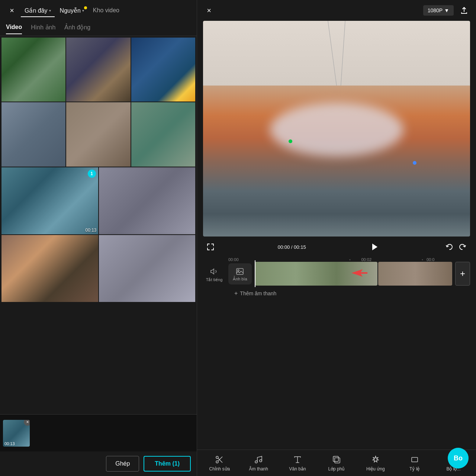  Describe the element at coordinates (447, 10) in the screenshot. I see `right-header-right: 1080P ▼` at that location.